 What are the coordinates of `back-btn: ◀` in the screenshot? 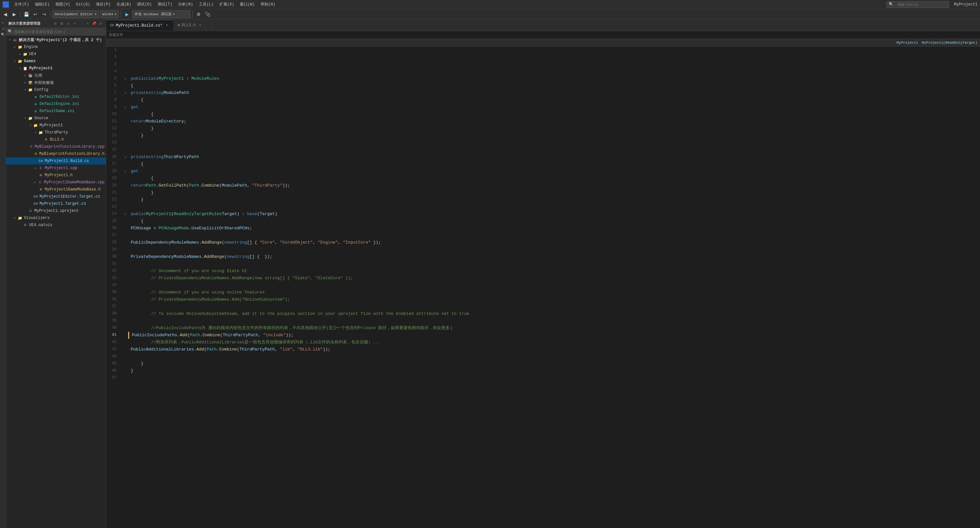 It's located at (5, 14).